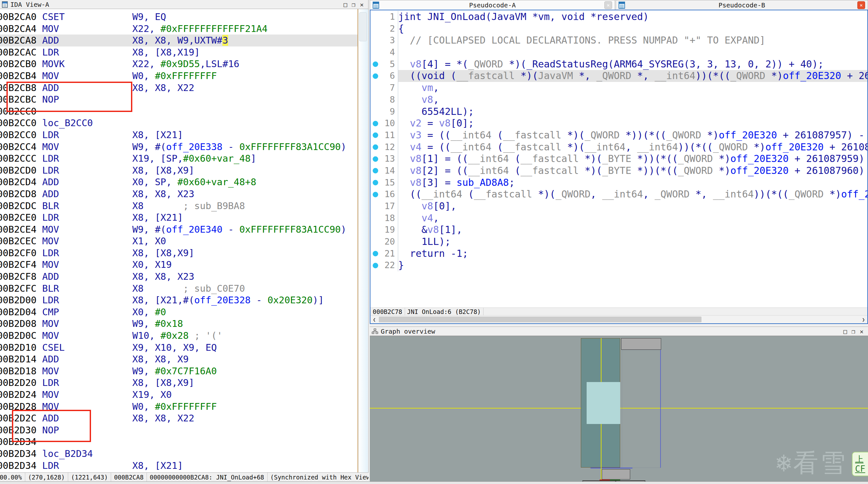 The width and height of the screenshot is (868, 484). I want to click on asm-row: 00B2CEC MOV X1, X0, so click(179, 241).